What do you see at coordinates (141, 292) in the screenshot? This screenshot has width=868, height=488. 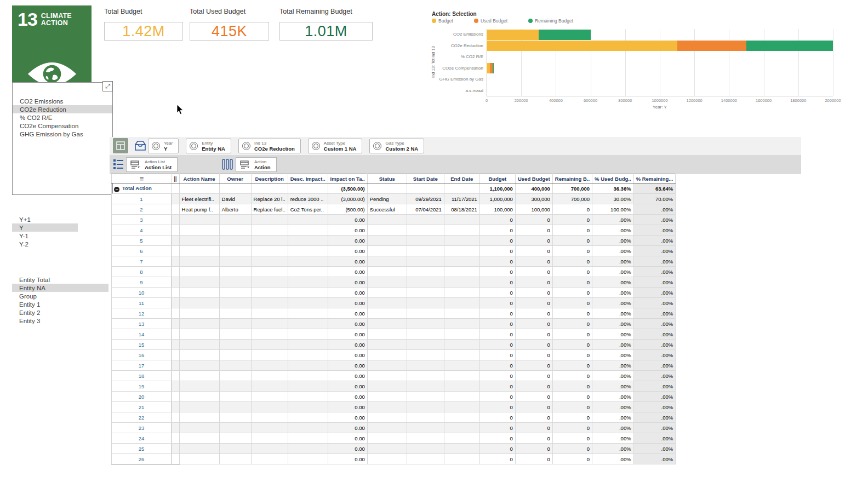 I see `table-cell: 10` at bounding box center [141, 292].